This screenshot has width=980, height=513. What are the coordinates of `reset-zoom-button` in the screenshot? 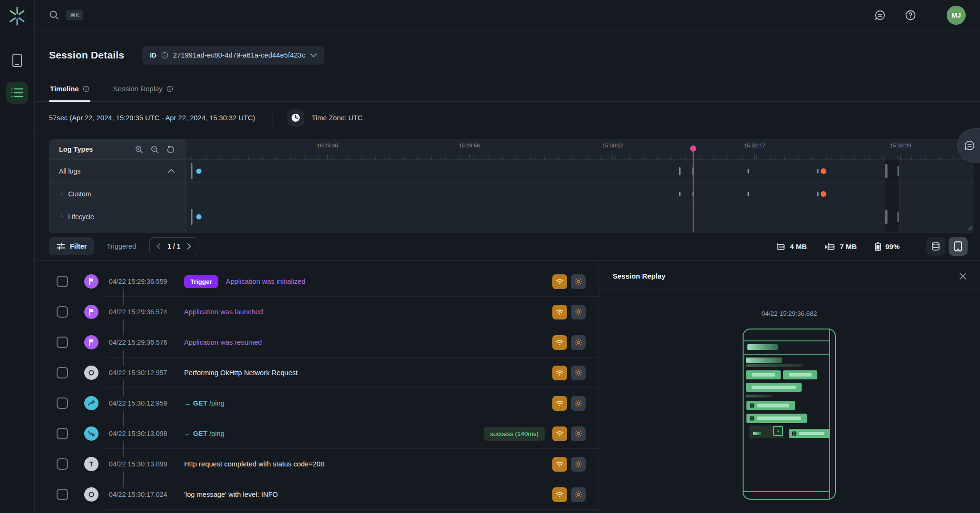 It's located at (170, 149).